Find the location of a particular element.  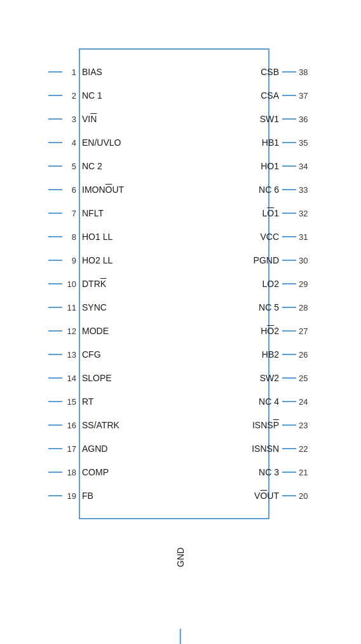

pin-label-left-4: EN/UVLO is located at coordinates (102, 143).